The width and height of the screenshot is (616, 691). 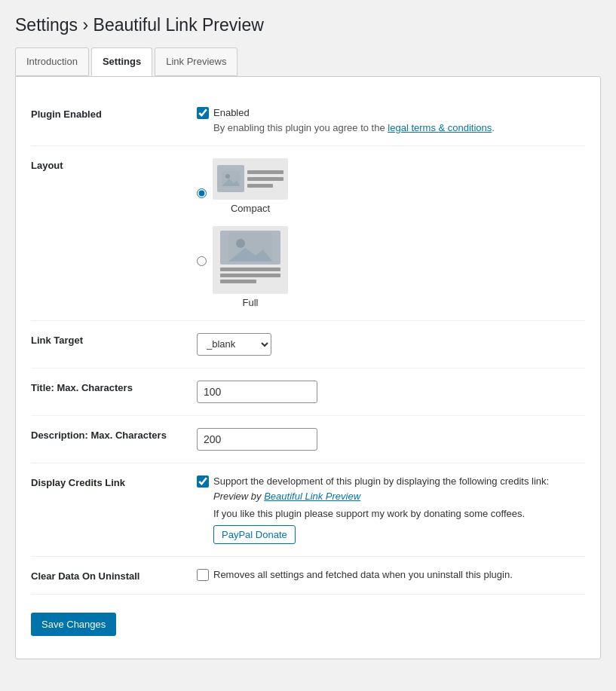 What do you see at coordinates (312, 496) in the screenshot?
I see `credits-plugin-link: Beautiful Link Preview` at bounding box center [312, 496].